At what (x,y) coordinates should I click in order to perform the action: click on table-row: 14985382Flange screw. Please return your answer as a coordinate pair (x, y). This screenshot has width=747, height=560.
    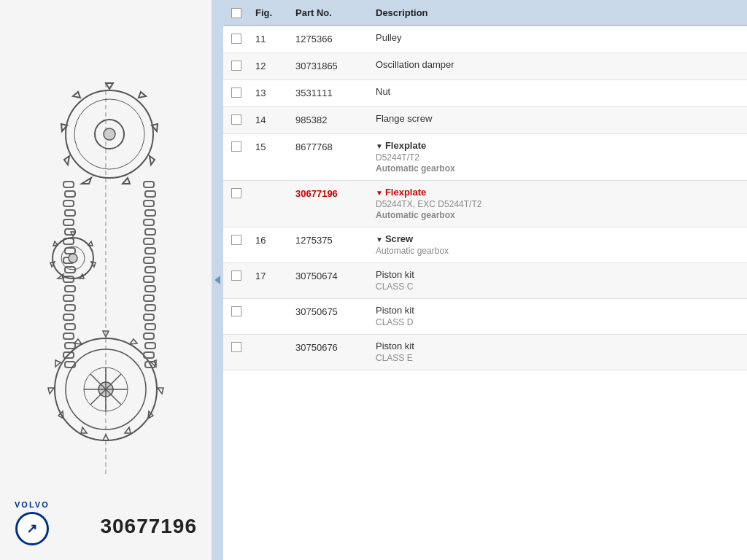
    Looking at the image, I should click on (485, 121).